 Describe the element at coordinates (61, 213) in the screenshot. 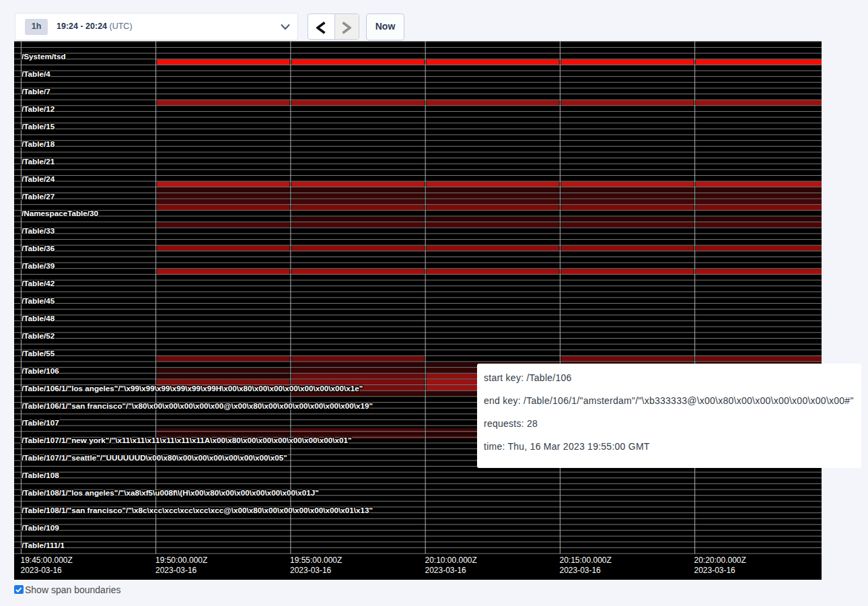

I see `svg-text: /NamespaceTable/30` at that location.